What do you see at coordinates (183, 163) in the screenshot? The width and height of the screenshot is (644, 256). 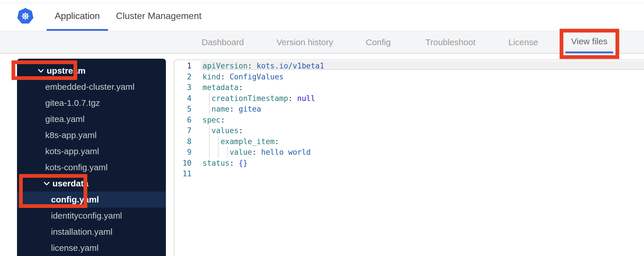 I see `line-number: 10` at bounding box center [183, 163].